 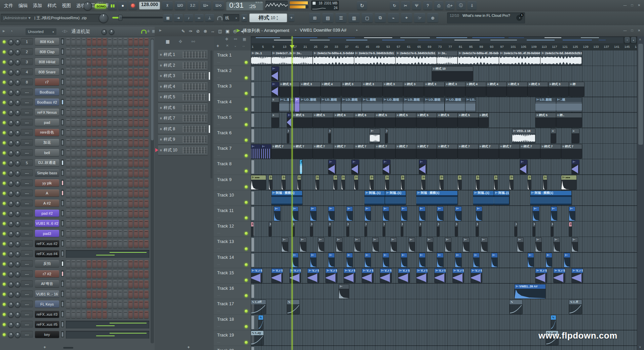 What do you see at coordinates (625, 30) in the screenshot?
I see `playlist-minimize-button: —` at bounding box center [625, 30].